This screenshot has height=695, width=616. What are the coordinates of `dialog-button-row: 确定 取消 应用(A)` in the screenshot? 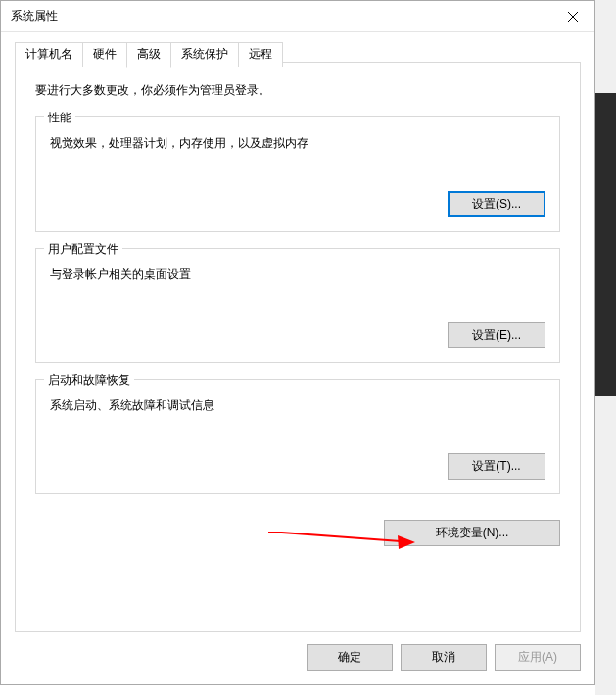 It's located at (298, 658).